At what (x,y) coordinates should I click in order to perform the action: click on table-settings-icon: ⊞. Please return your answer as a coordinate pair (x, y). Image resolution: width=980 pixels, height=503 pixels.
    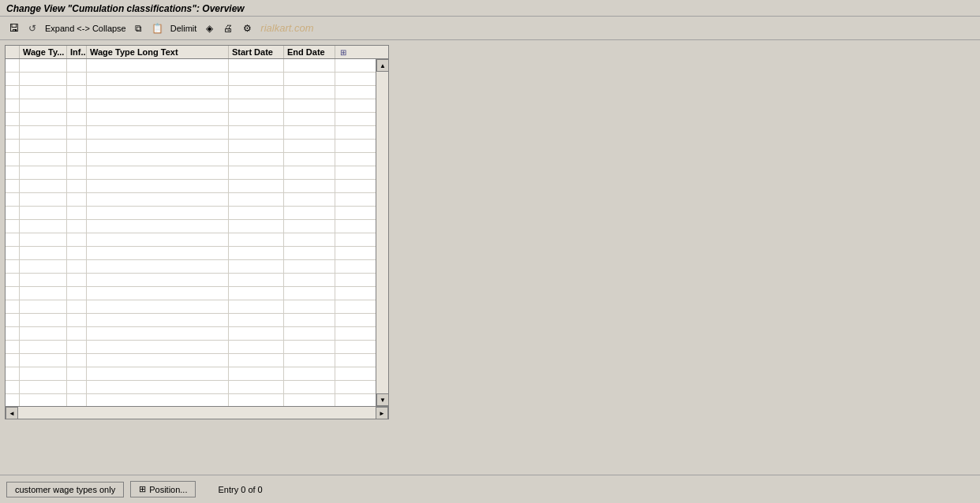
    Looking at the image, I should click on (343, 52).